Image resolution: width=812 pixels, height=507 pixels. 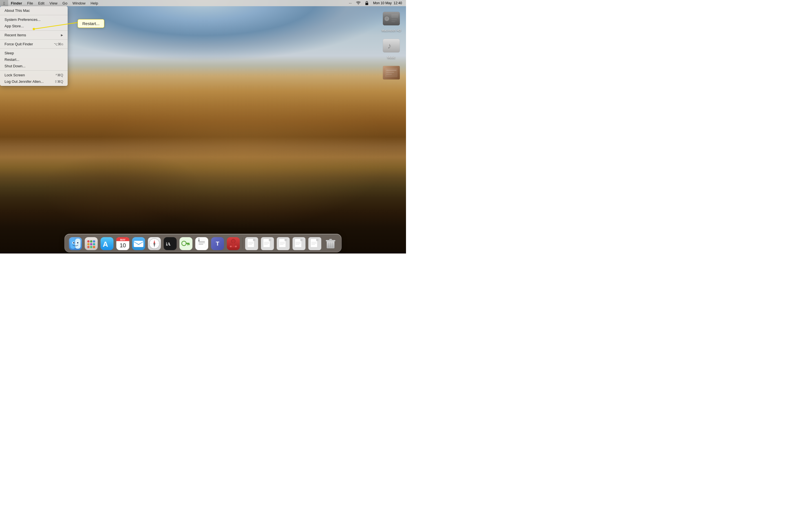 I want to click on menubar-view: View, so click(x=54, y=3).